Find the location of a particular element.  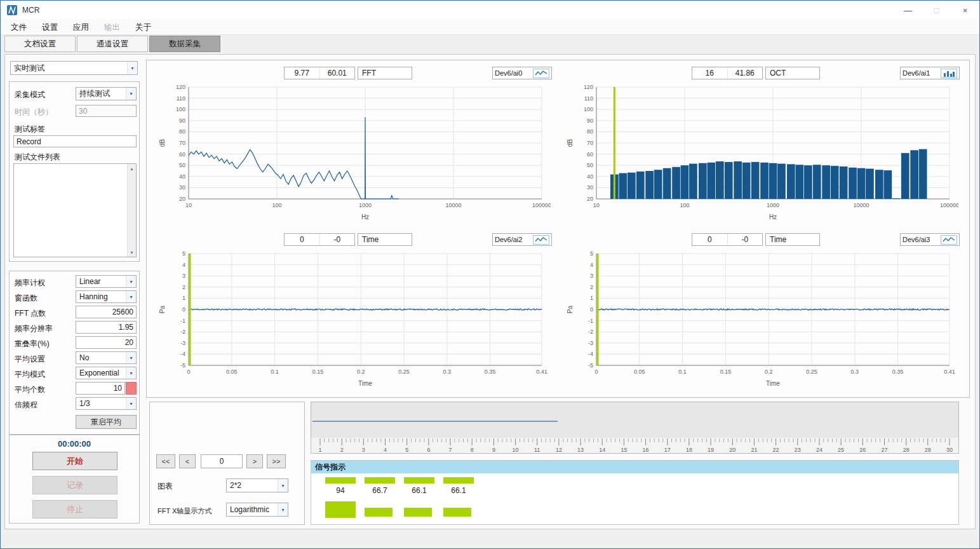

averaging-mode-select: Exponential▾ is located at coordinates (106, 373).